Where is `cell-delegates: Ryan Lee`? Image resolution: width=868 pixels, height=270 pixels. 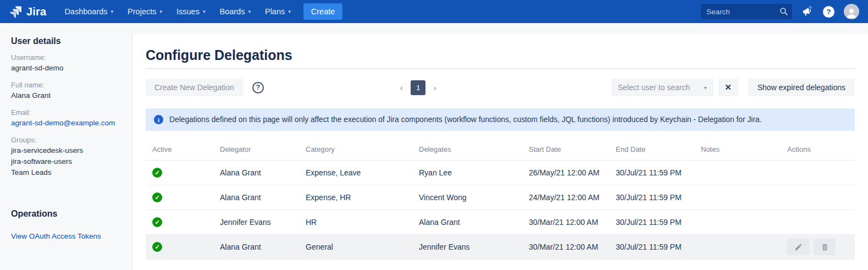 cell-delegates: Ryan Lee is located at coordinates (474, 173).